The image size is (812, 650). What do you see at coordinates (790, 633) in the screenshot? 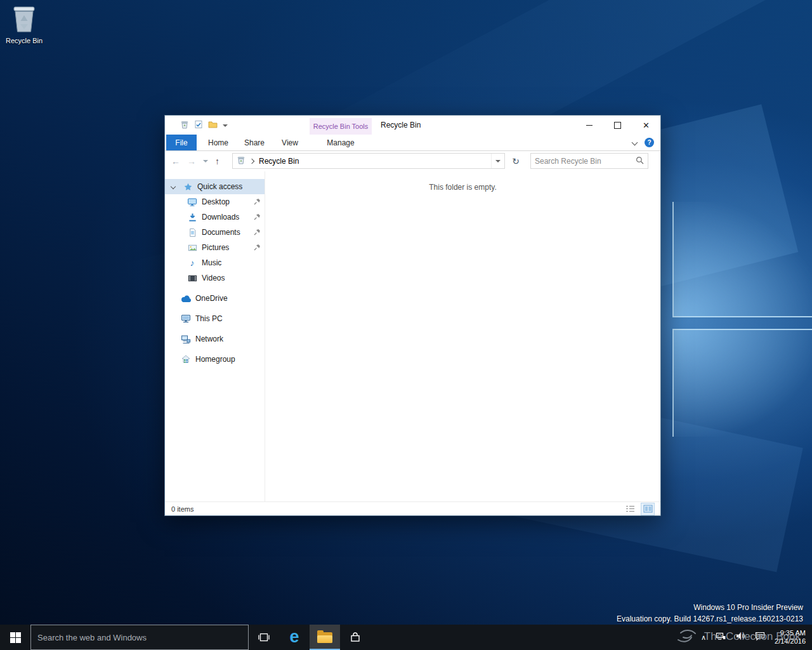
I see `clock-time: 9:35 AM` at bounding box center [790, 633].